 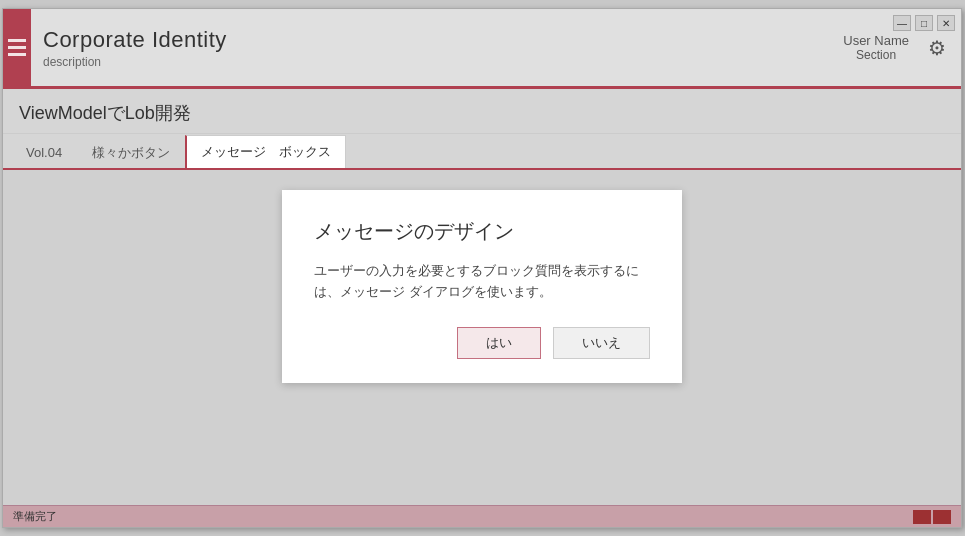 What do you see at coordinates (35, 516) in the screenshot?
I see `status-text: 準備完了` at bounding box center [35, 516].